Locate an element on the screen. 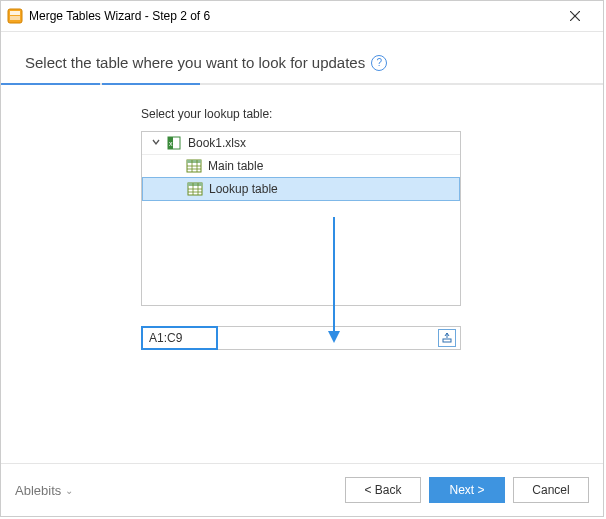 Image resolution: width=606 pixels, height=519 pixels. tree-item-label: Lookup table is located at coordinates (244, 189).